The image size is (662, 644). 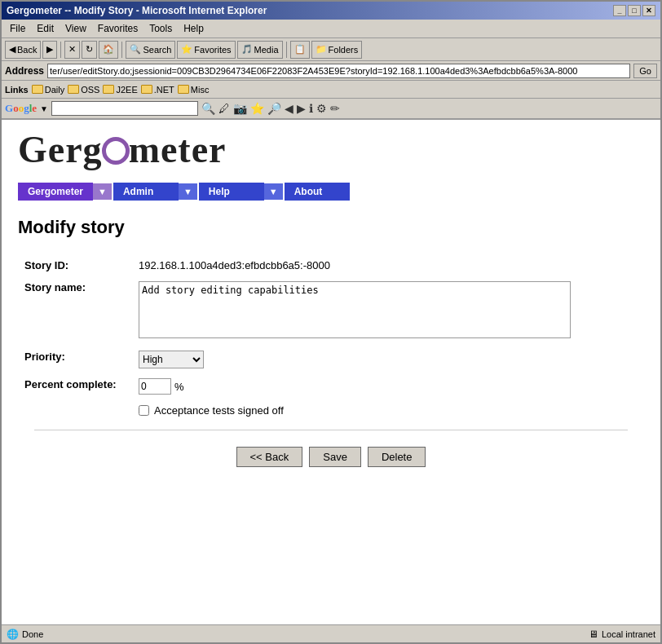 What do you see at coordinates (194, 90) in the screenshot?
I see `link-misc: Misc` at bounding box center [194, 90].